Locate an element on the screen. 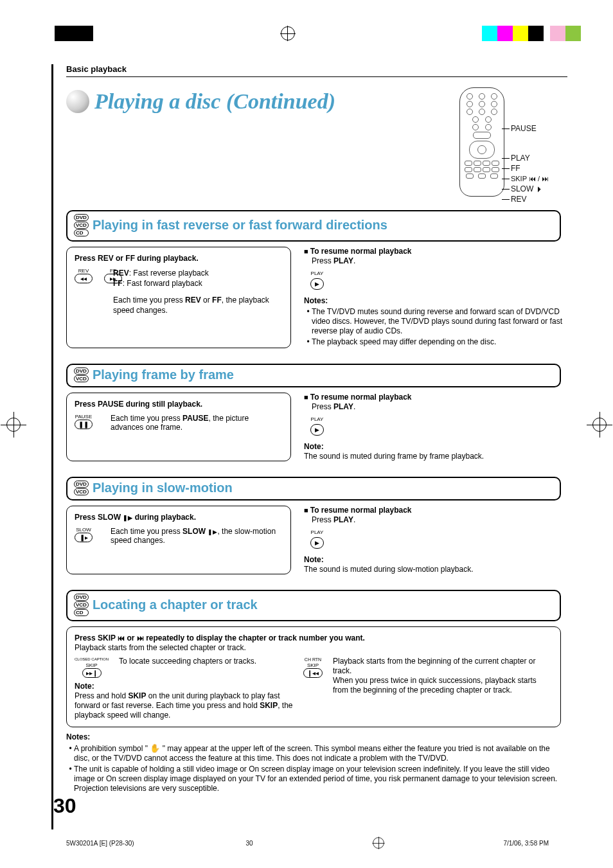  feature-title: Playing in fast reverse or fast forward … is located at coordinates (240, 225).